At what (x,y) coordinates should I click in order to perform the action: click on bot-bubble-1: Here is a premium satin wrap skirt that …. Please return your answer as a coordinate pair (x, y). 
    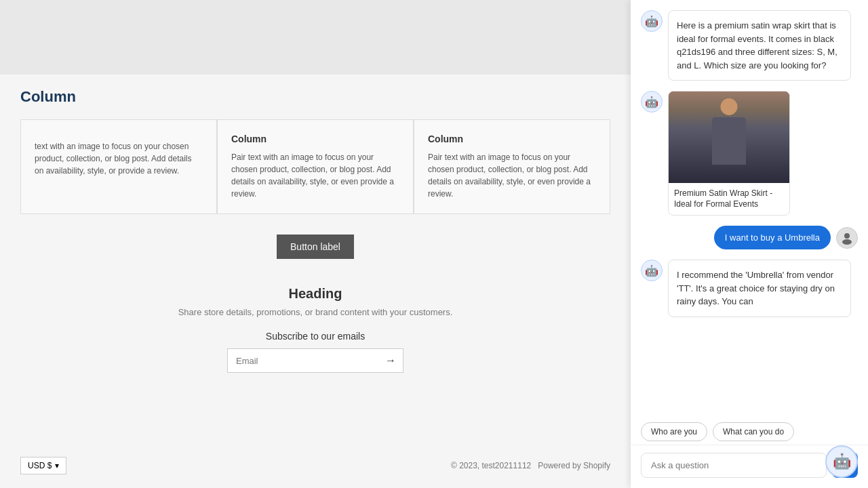
    Looking at the image, I should click on (760, 45).